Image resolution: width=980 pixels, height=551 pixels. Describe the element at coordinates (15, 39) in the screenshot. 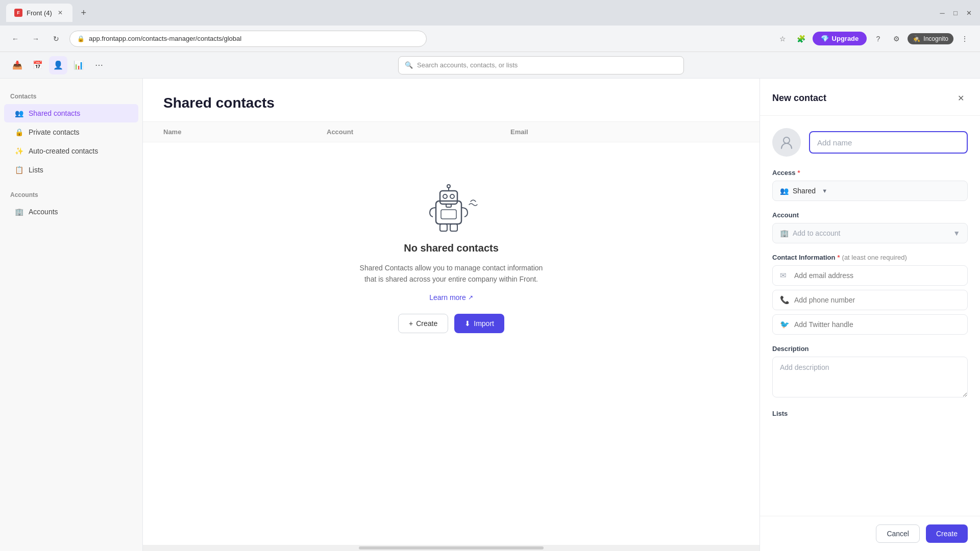

I see `back-button: ←` at that location.